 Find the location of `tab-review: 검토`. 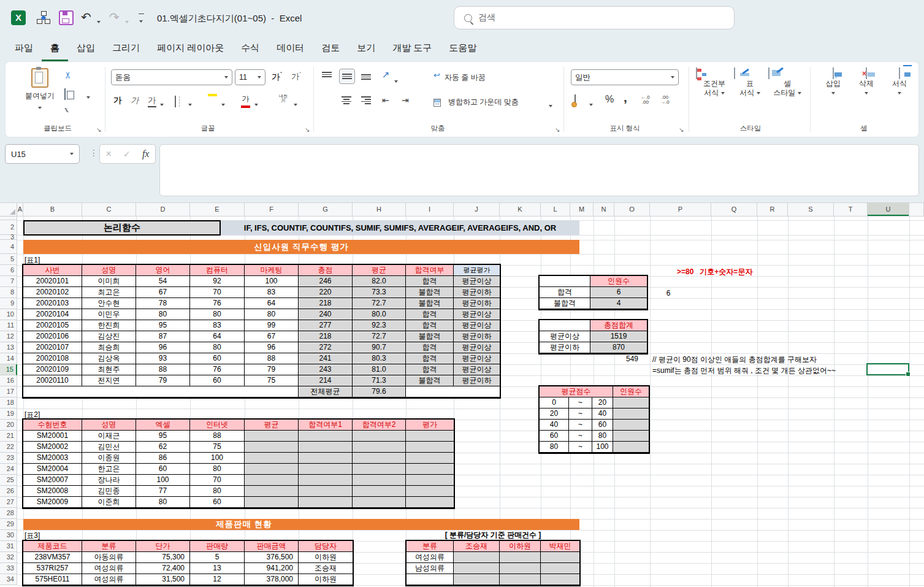

tab-review: 검토 is located at coordinates (330, 49).